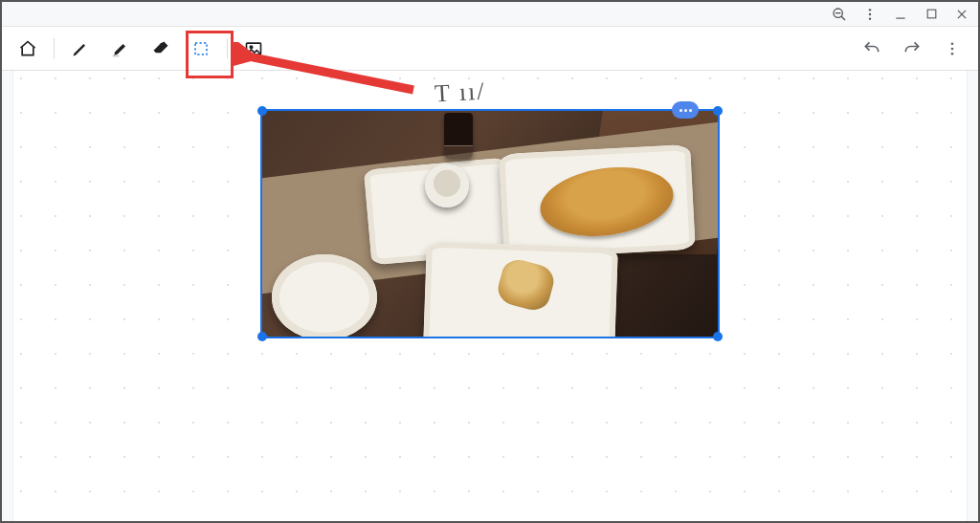 Image resolution: width=980 pixels, height=523 pixels. What do you see at coordinates (962, 14) in the screenshot?
I see `close-icon` at bounding box center [962, 14].